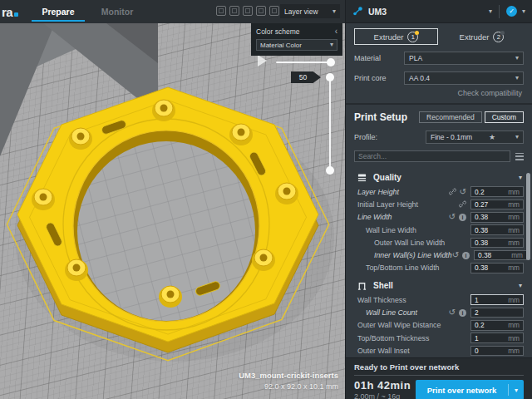 The width and height of the screenshot is (532, 399). Describe the element at coordinates (330, 124) in the screenshot. I see `layer-slider` at that location.